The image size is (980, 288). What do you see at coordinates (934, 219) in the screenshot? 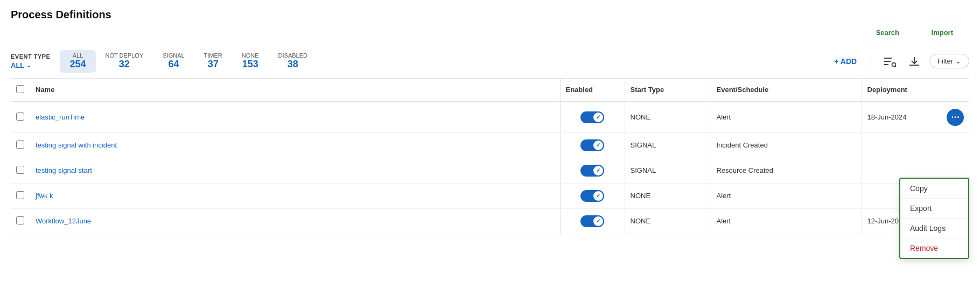
I see `context-menu: Copy Export Audit Logs Remove` at bounding box center [934, 219].